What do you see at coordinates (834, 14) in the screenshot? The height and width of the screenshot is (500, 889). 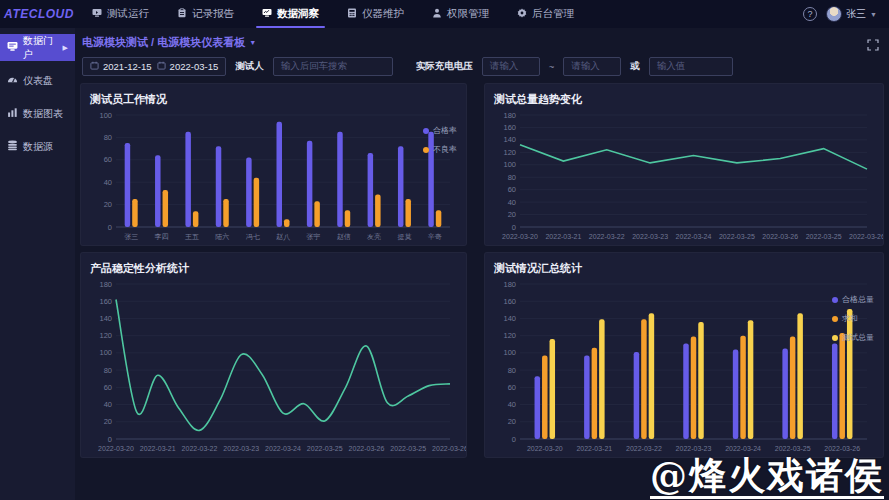 I see `avatar` at bounding box center [834, 14].